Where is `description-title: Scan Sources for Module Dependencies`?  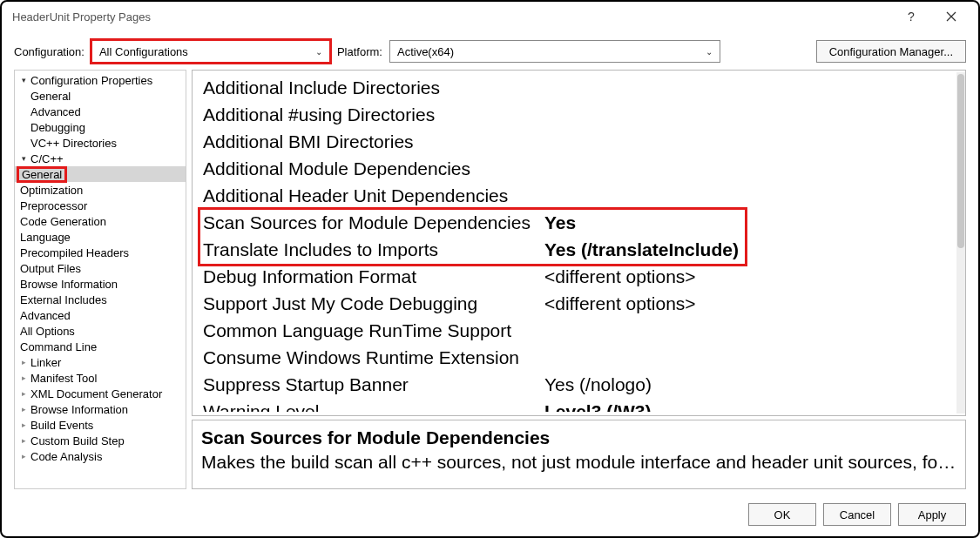 description-title: Scan Sources for Module Dependencies is located at coordinates (578, 438).